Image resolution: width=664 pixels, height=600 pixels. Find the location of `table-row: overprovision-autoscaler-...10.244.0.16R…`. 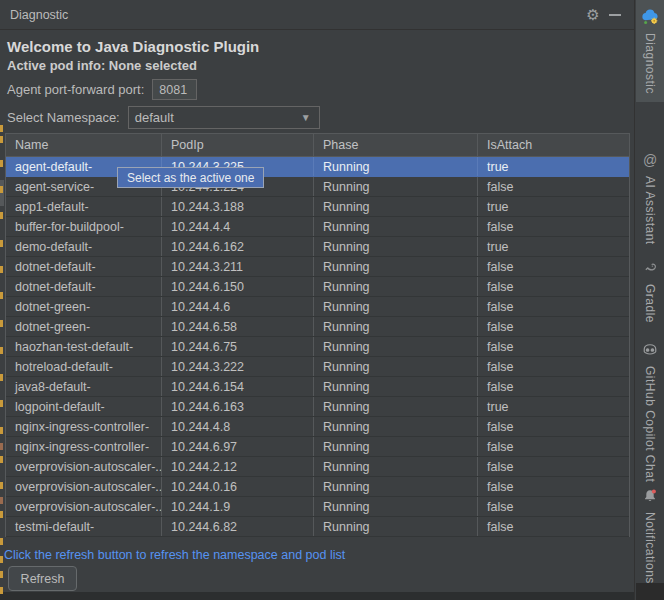

table-row: overprovision-autoscaler-...10.244.0.16R… is located at coordinates (318, 487).